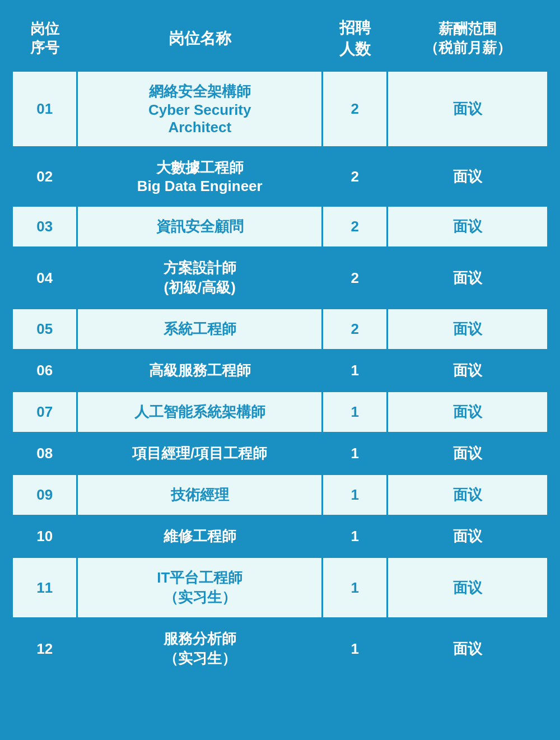 The image size is (560, 740). What do you see at coordinates (199, 495) in the screenshot?
I see `row-name: 技術經理` at bounding box center [199, 495].